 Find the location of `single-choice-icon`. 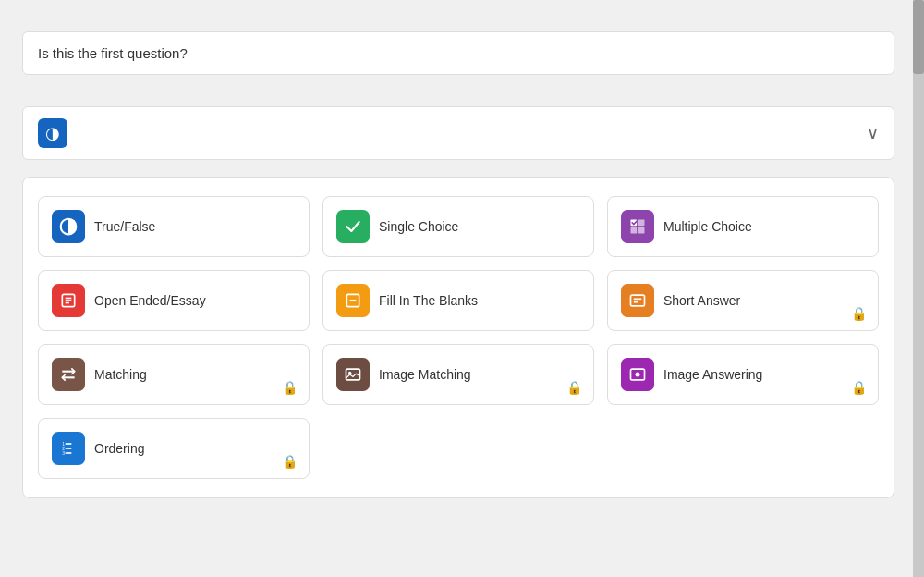

single-choice-icon is located at coordinates (353, 227).